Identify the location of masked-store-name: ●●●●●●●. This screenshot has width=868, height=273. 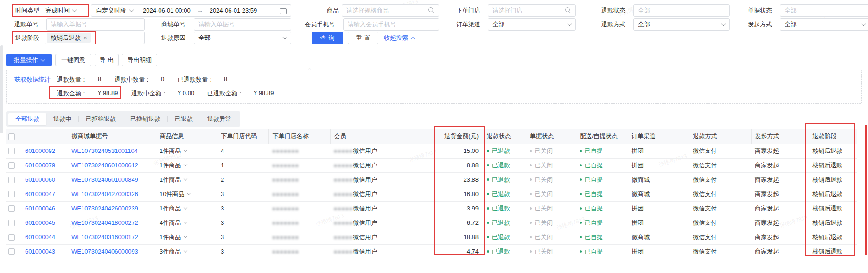
(286, 209).